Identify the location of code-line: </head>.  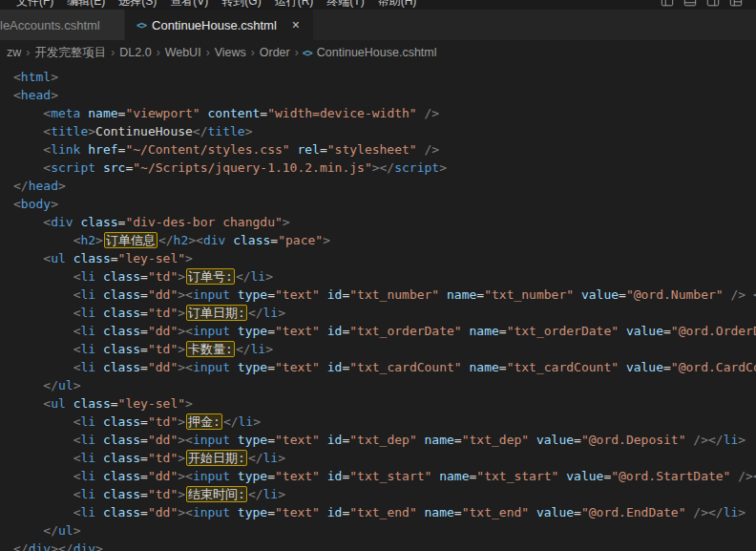
(385, 185).